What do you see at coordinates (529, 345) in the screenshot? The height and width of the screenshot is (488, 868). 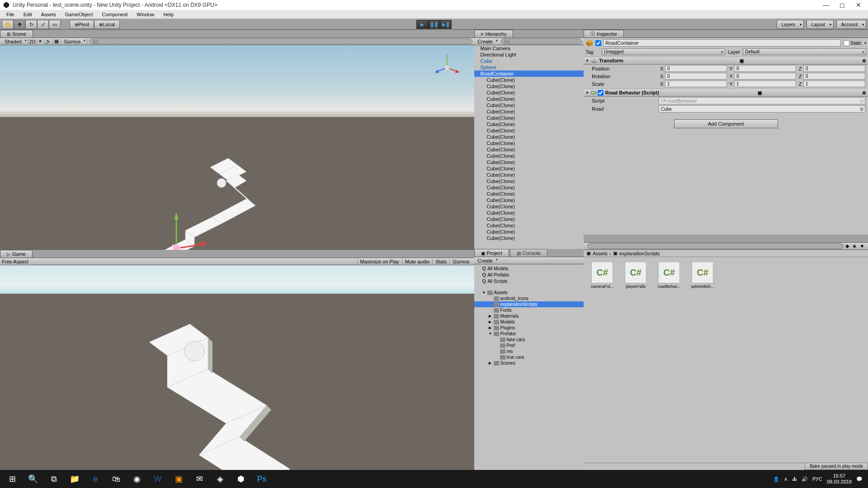 I see `tree-item: Pref` at bounding box center [529, 345].